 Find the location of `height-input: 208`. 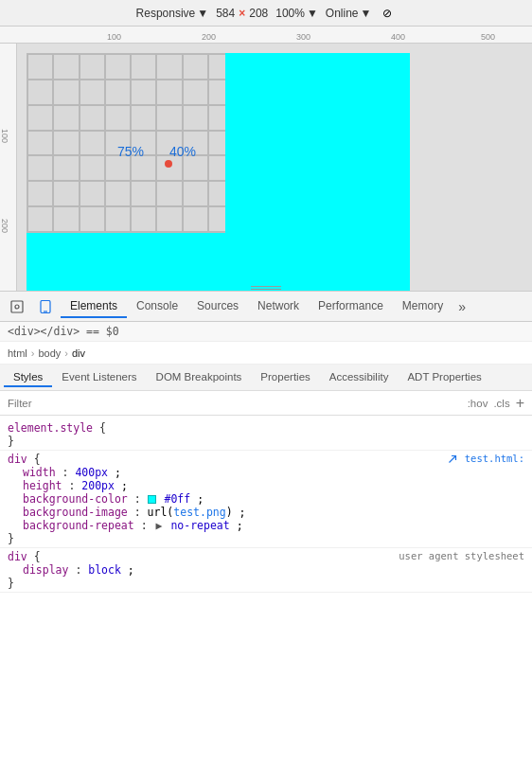

height-input: 208 is located at coordinates (258, 13).